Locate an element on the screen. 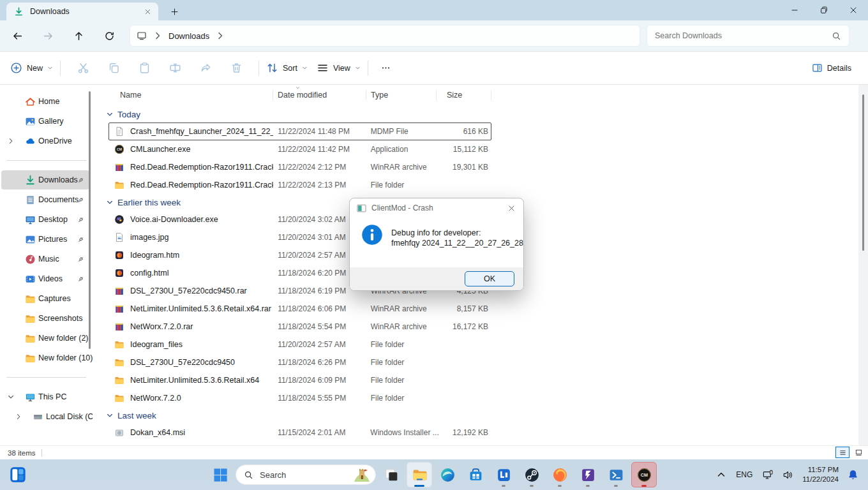 Image resolution: width=868 pixels, height=490 pixels. sidebar-item-documents: Documents is located at coordinates (45, 200).